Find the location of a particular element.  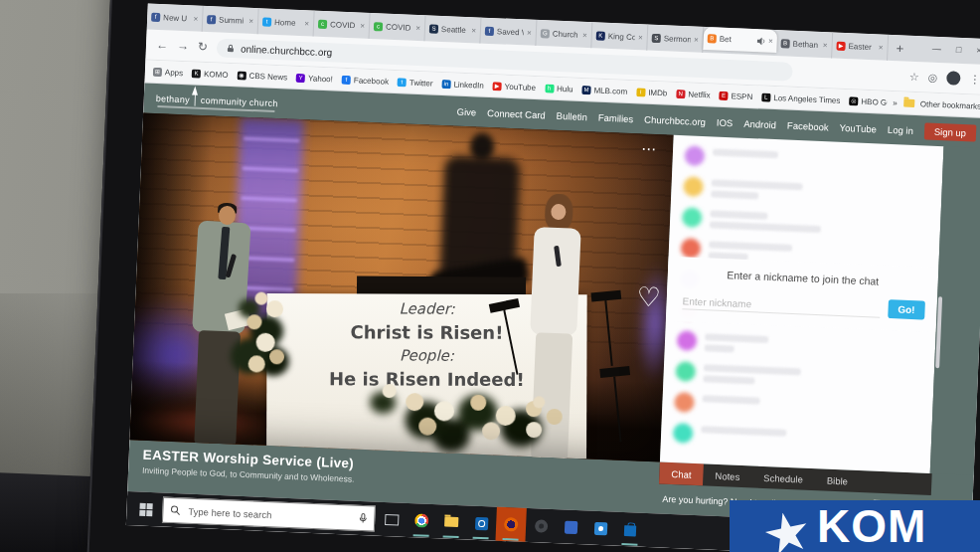

bookmark-item: ▶ YouTube is located at coordinates (515, 88).